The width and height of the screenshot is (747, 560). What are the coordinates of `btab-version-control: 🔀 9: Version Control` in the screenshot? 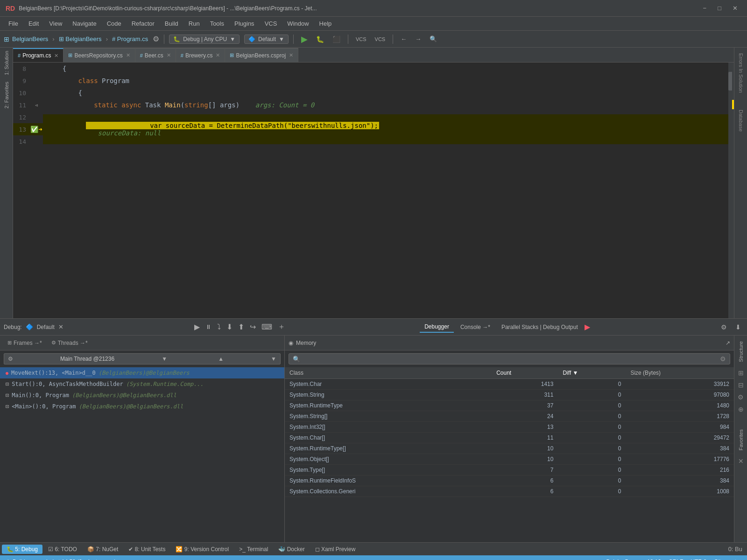 It's located at (202, 549).